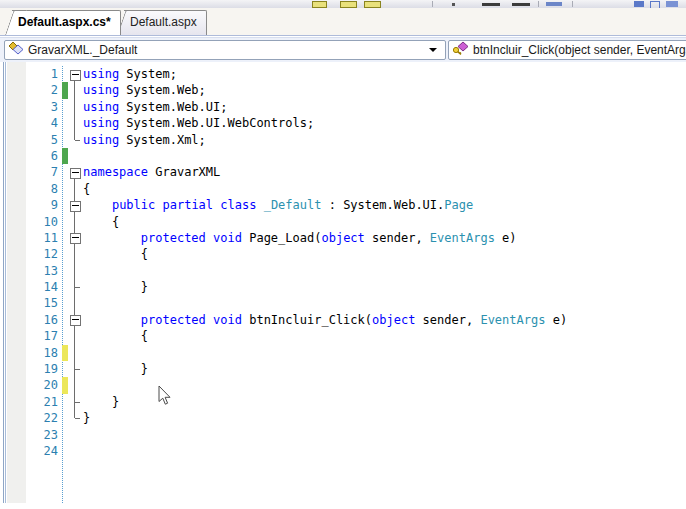  I want to click on code-line: 2using System.Web;, so click(296, 90).